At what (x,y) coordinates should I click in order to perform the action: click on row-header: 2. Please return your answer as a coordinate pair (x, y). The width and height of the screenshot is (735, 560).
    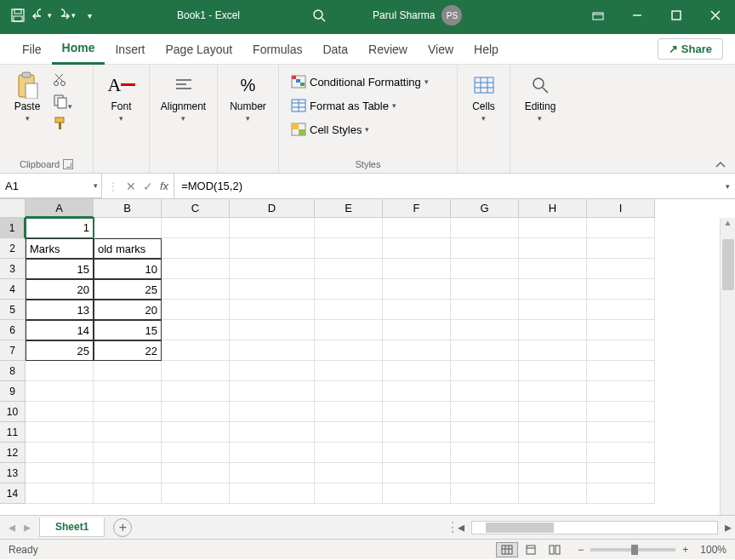
    Looking at the image, I should click on (13, 249).